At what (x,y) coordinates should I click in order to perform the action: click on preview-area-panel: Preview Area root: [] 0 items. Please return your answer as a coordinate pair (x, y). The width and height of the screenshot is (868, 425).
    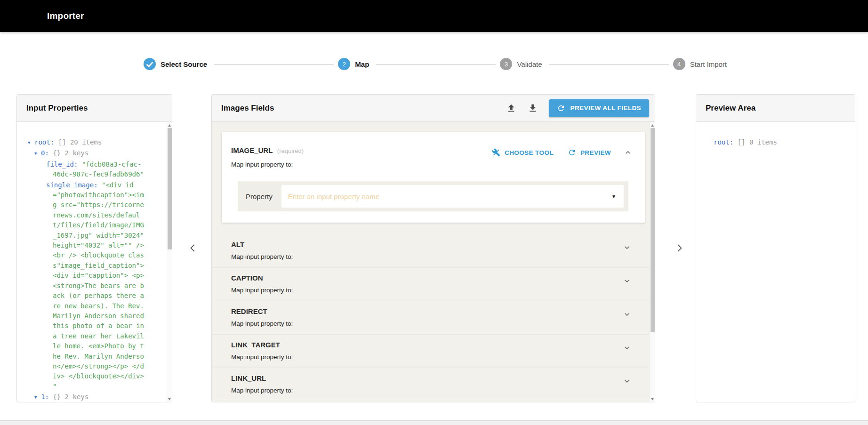
    Looking at the image, I should click on (776, 249).